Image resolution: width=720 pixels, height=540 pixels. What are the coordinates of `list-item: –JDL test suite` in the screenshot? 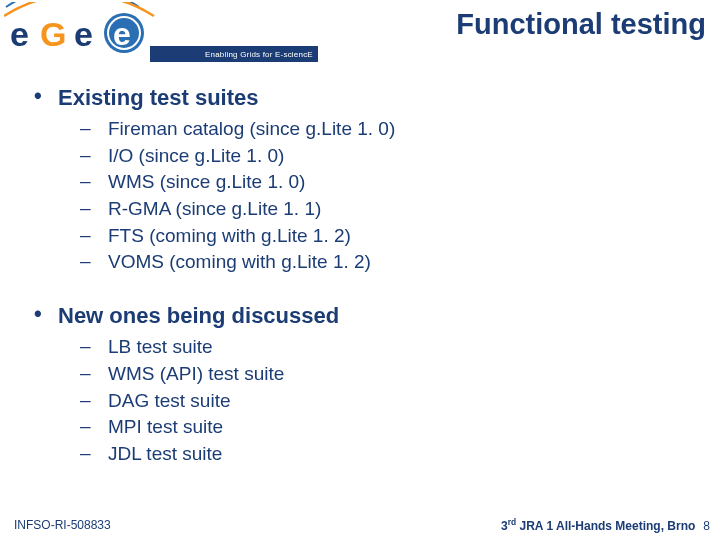 It's located at (390, 454).